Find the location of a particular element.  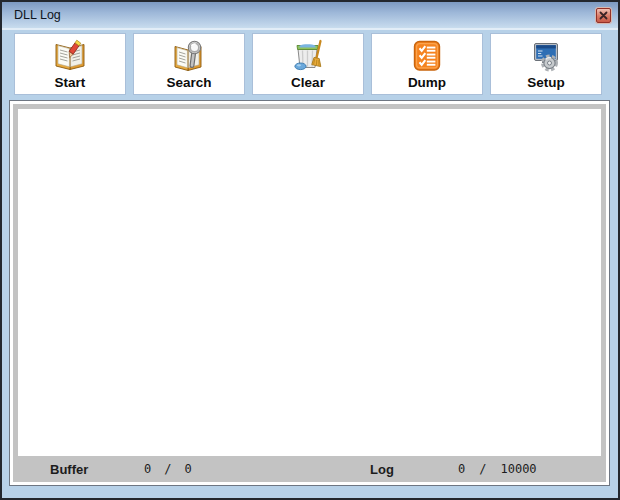

buffer-label: Buffer is located at coordinates (69, 470).